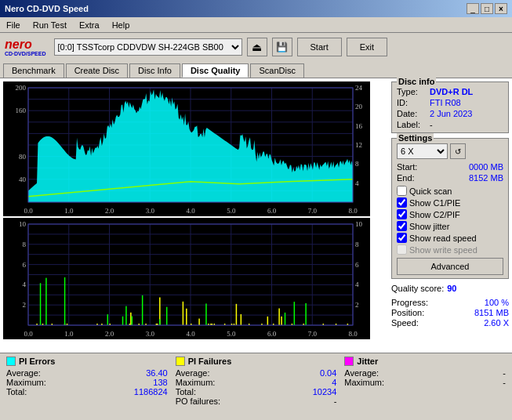 This screenshot has height=420, width=512. What do you see at coordinates (450, 92) in the screenshot?
I see `type-row: Type: DVD+R DL` at bounding box center [450, 92].